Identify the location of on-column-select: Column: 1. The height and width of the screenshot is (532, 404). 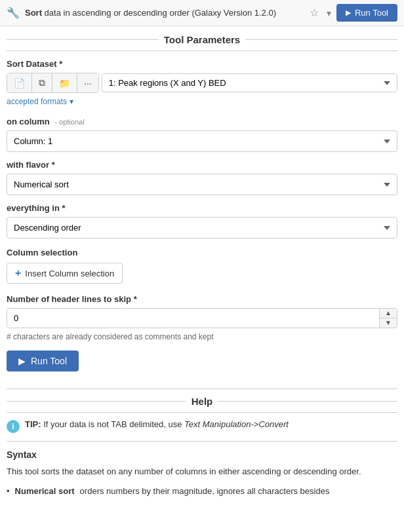
(202, 142).